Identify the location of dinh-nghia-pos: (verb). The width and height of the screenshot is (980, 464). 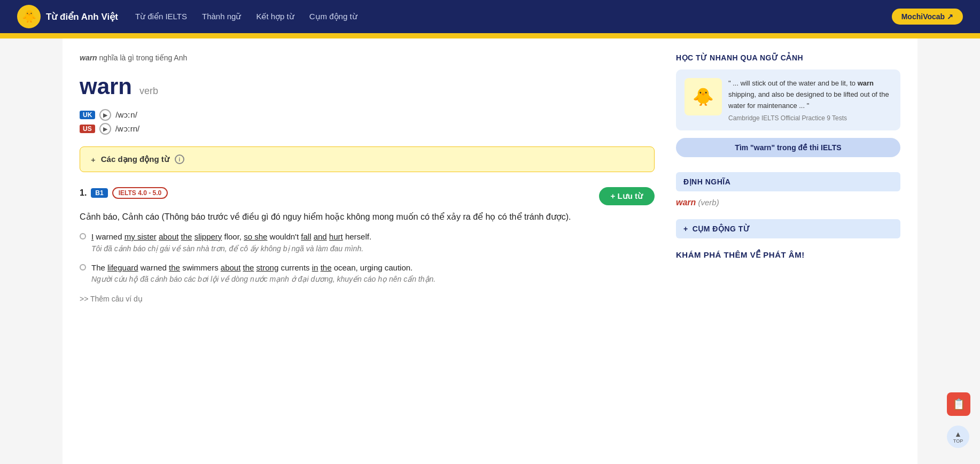
(709, 202).